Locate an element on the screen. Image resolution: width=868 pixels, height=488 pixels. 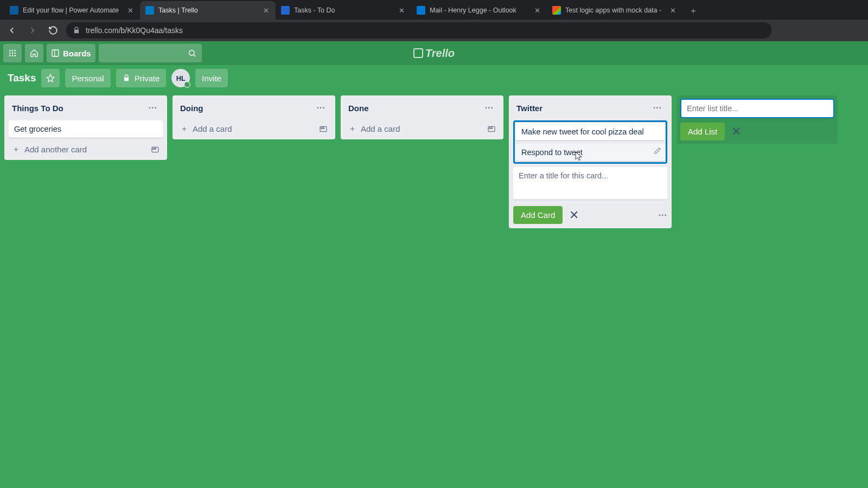
list-title: Twitter is located at coordinates (529, 108).